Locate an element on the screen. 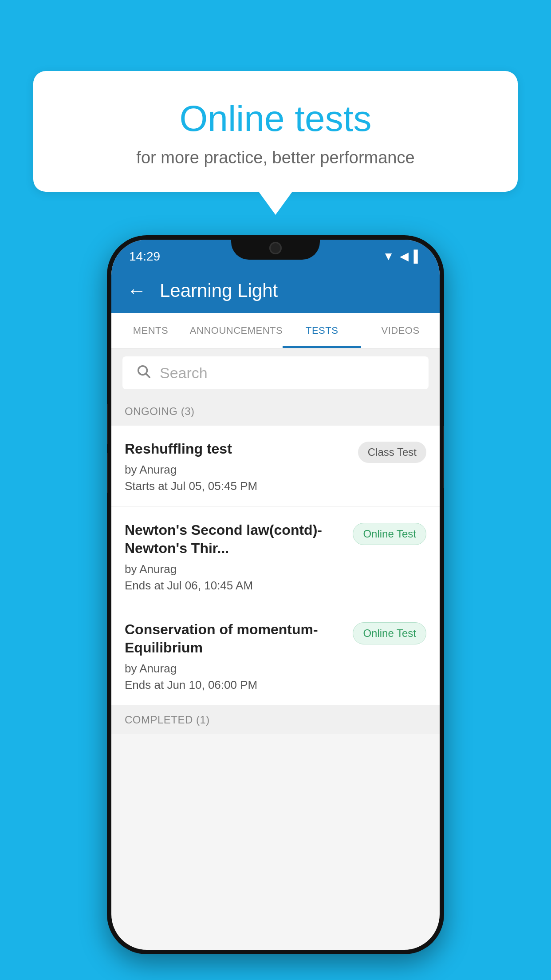  power-button is located at coordinates (444, 457).